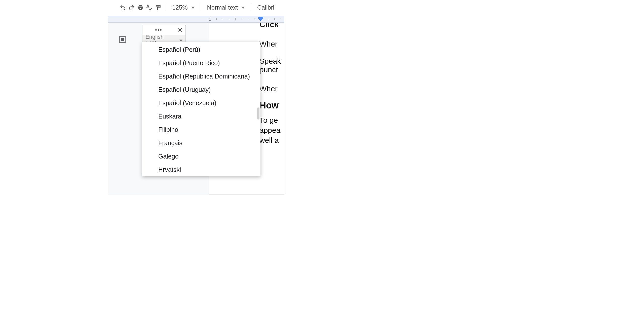  Describe the element at coordinates (258, 113) in the screenshot. I see `scrollbar-thumb` at that location.